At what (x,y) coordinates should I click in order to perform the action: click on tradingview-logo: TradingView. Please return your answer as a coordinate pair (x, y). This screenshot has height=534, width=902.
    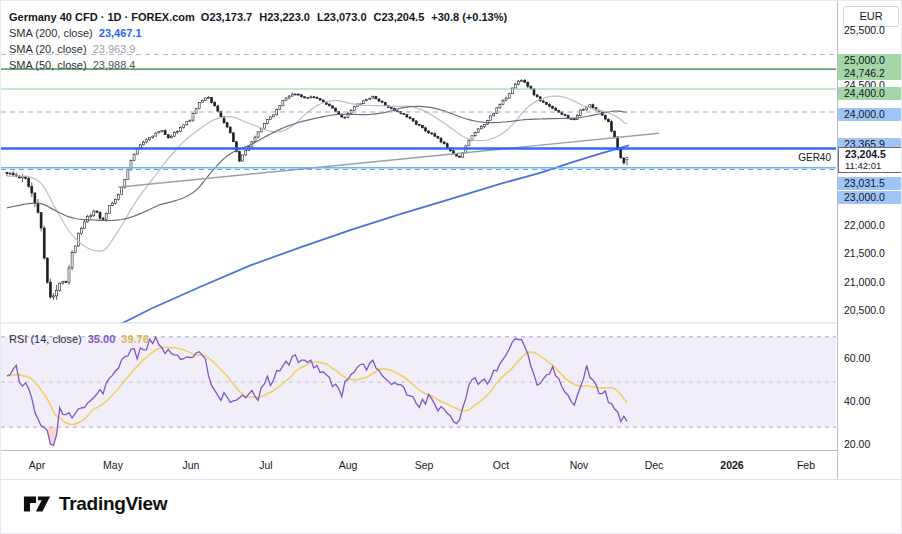
    Looking at the image, I should click on (95, 504).